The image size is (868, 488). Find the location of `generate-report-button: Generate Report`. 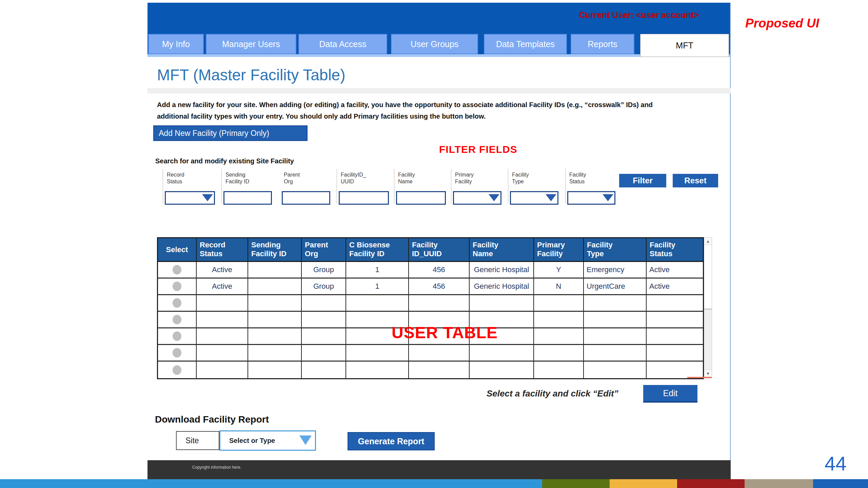

generate-report-button: Generate Report is located at coordinates (391, 441).